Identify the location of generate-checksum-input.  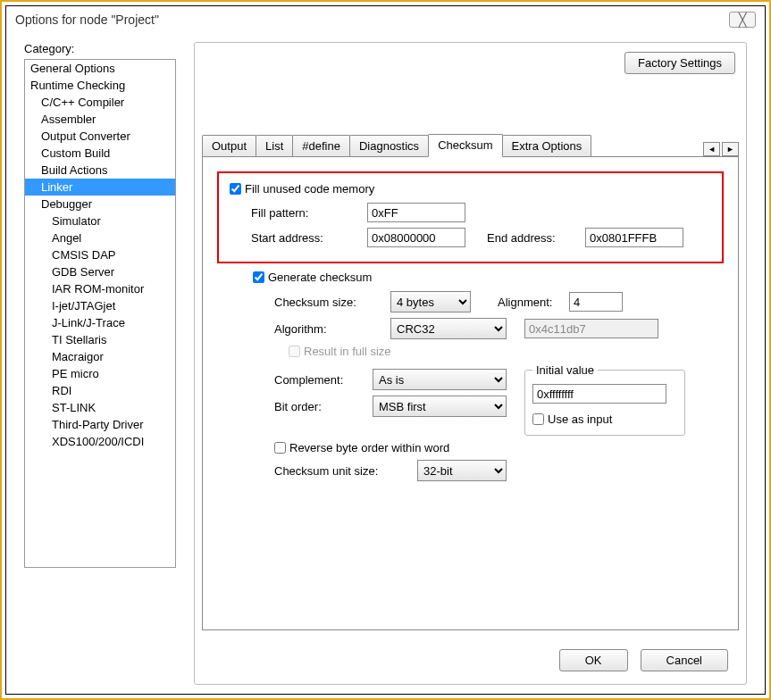
(259, 277).